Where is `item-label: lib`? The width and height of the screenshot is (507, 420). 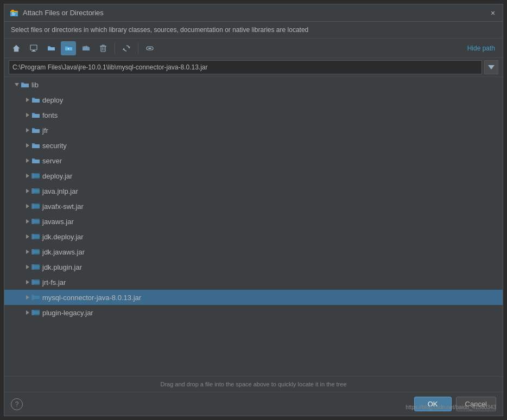
item-label: lib is located at coordinates (35, 85).